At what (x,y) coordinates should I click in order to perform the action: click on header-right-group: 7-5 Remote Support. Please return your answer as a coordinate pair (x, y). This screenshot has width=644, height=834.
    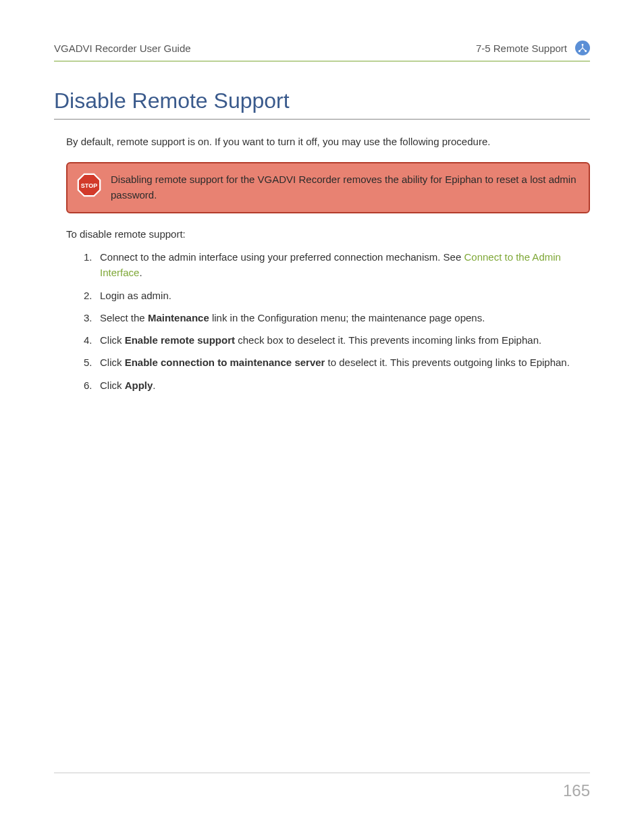
    Looking at the image, I should click on (533, 48).